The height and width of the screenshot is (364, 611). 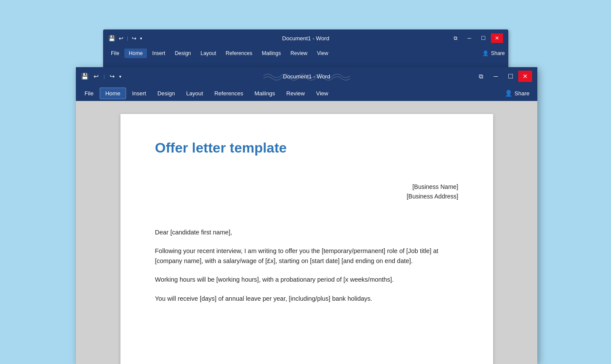 What do you see at coordinates (323, 53) in the screenshot?
I see `bg-menu-view: View` at bounding box center [323, 53].